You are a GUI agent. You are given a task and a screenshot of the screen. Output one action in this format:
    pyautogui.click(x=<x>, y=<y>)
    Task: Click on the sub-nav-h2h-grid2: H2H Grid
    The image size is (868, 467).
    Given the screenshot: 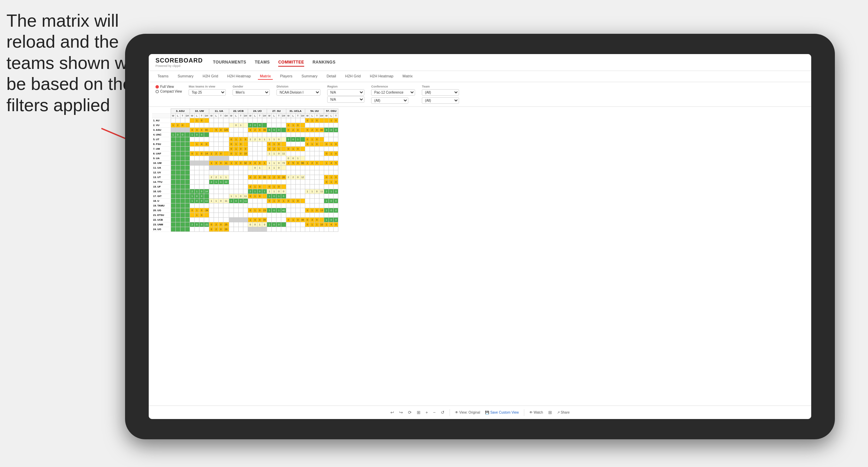 What is the action you would take?
    pyautogui.click(x=353, y=76)
    